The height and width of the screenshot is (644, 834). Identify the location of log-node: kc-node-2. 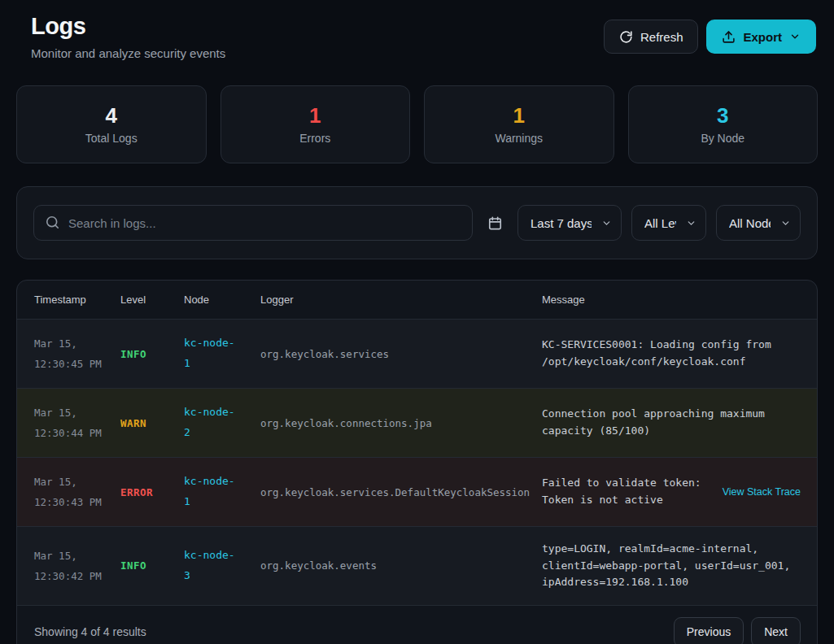
(220, 423).